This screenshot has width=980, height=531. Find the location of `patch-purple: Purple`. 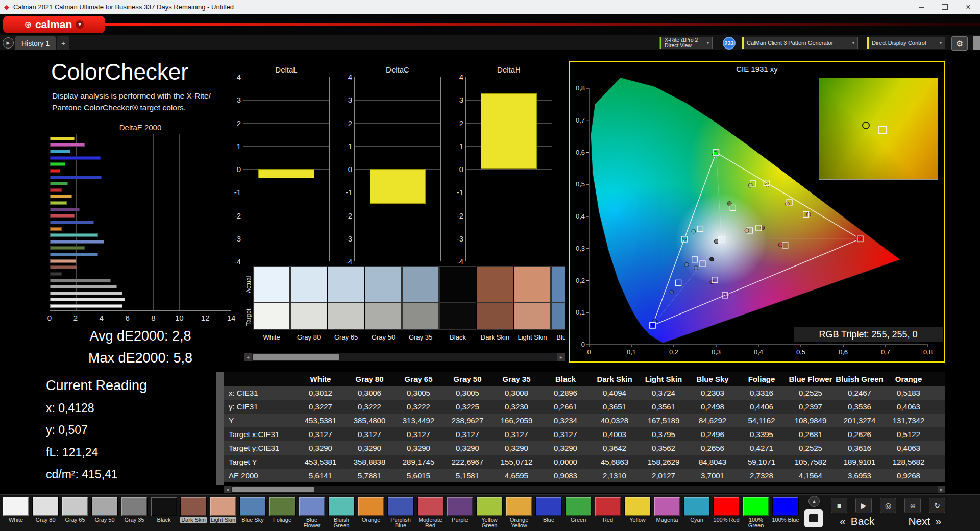

patch-purple: Purple is located at coordinates (460, 513).